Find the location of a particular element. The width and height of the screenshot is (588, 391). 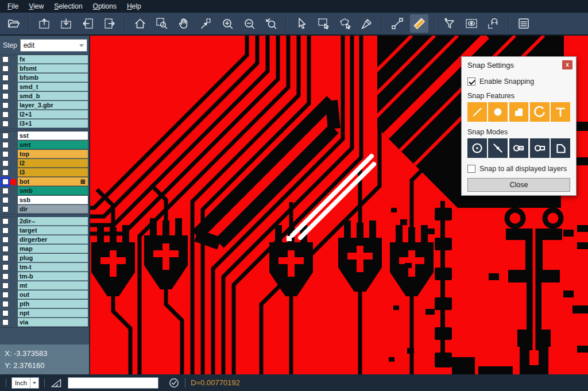

snap-feature-text-button is located at coordinates (560, 112).